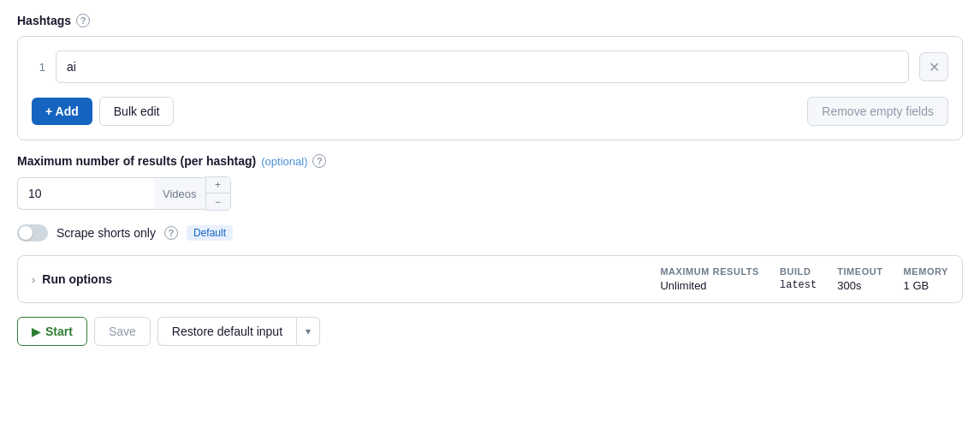 The image size is (980, 447). I want to click on max-results-label: Maximum number of results (per hashtag) …, so click(490, 161).